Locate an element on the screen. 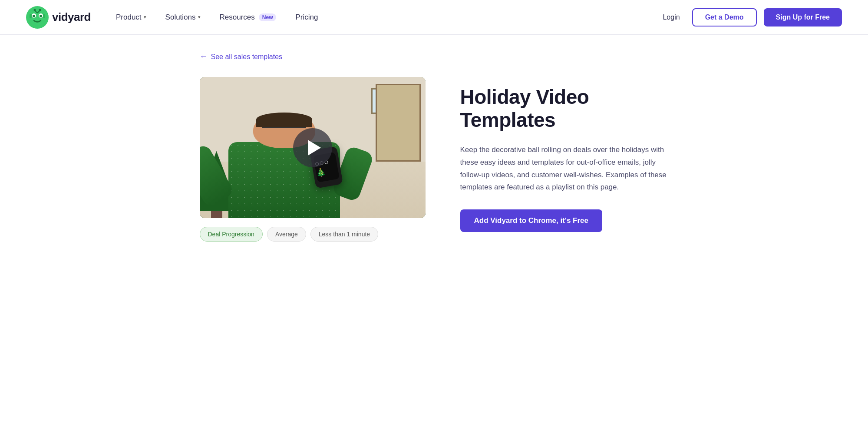 The width and height of the screenshot is (868, 421). back-arrow-icon: ← is located at coordinates (204, 56).